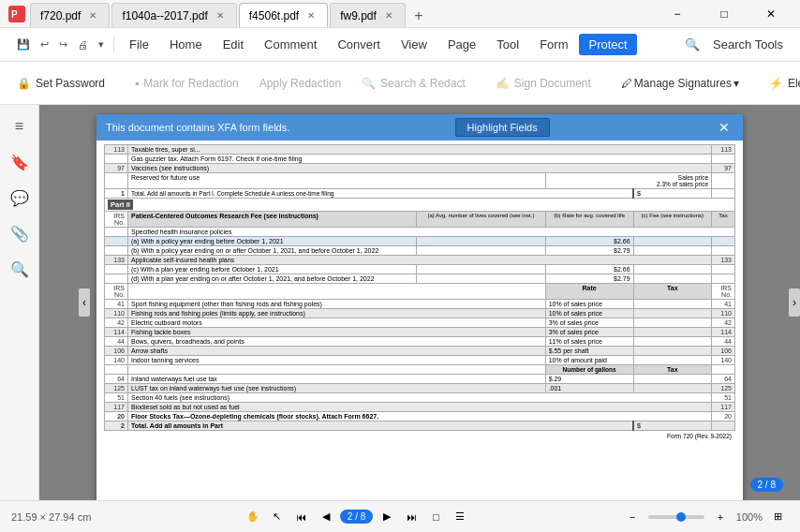  Describe the element at coordinates (632, 517) in the screenshot. I see `zoom-out-button: −` at that location.